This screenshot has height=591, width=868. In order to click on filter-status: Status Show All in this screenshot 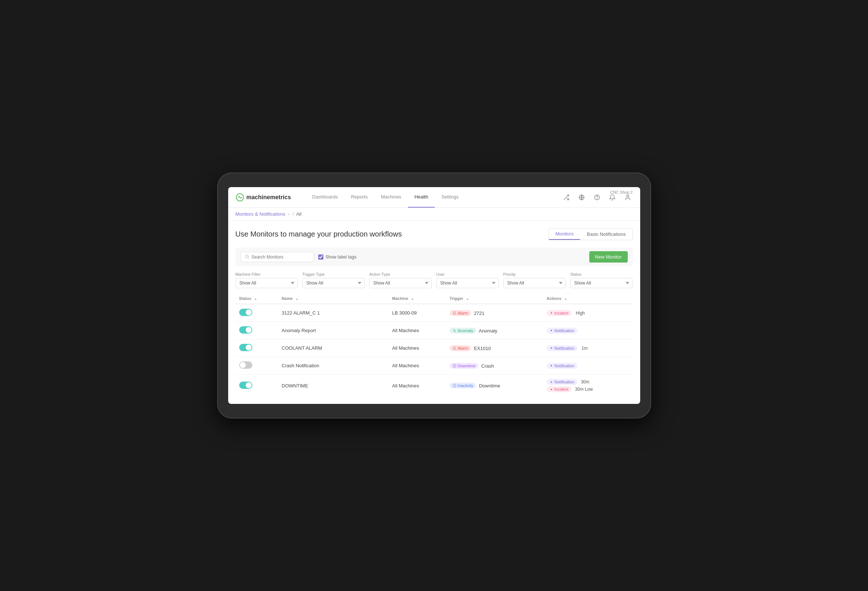, I will do `click(601, 280)`.